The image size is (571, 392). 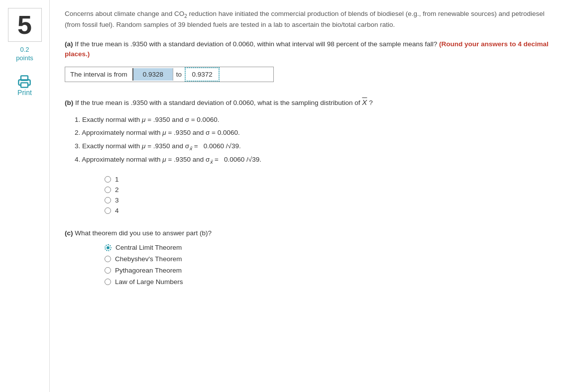 I want to click on chebyshev-label: Chebyshev's Theorem, so click(x=148, y=259).